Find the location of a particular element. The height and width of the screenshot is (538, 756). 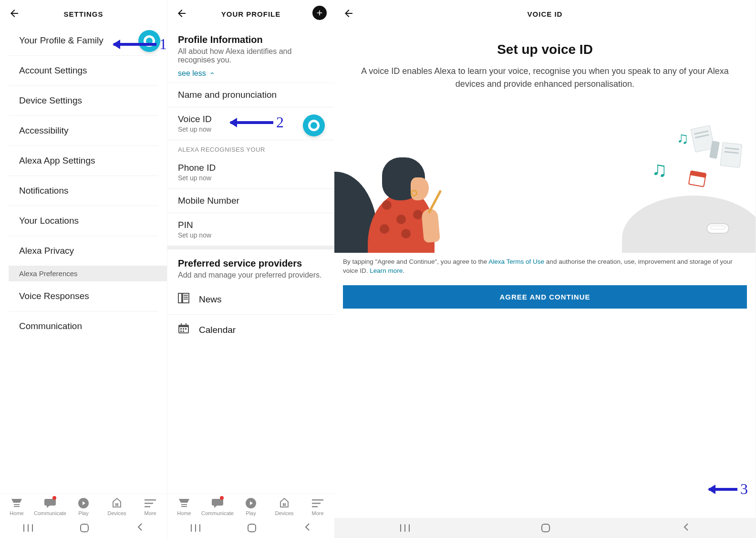

calendar-small-icon is located at coordinates (697, 178).